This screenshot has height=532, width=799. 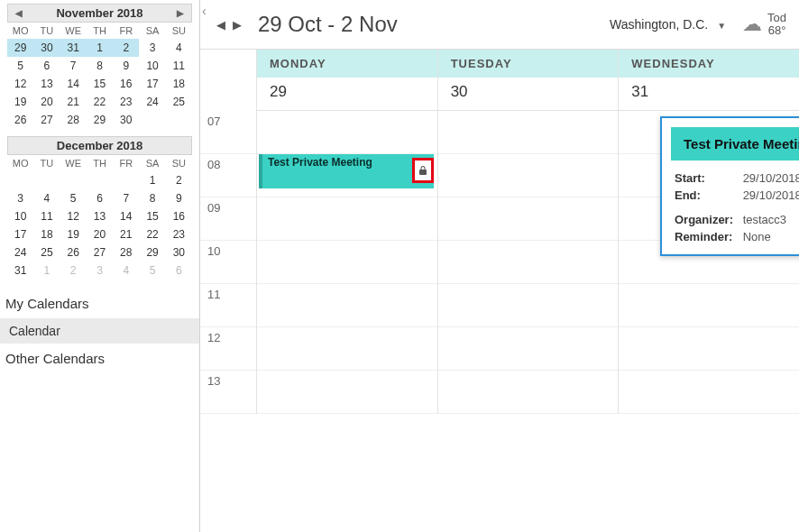 What do you see at coordinates (180, 13) in the screenshot?
I see `month-next-icon: ▶` at bounding box center [180, 13].